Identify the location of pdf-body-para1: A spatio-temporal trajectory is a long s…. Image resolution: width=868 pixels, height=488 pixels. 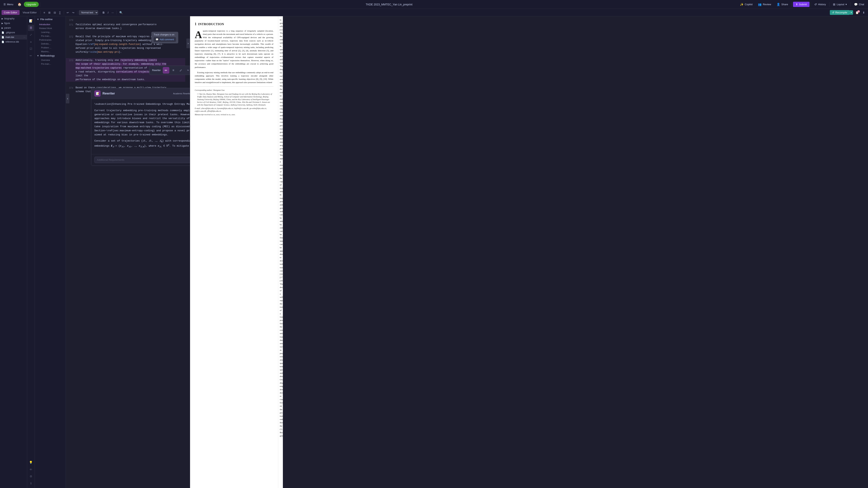
(234, 49).